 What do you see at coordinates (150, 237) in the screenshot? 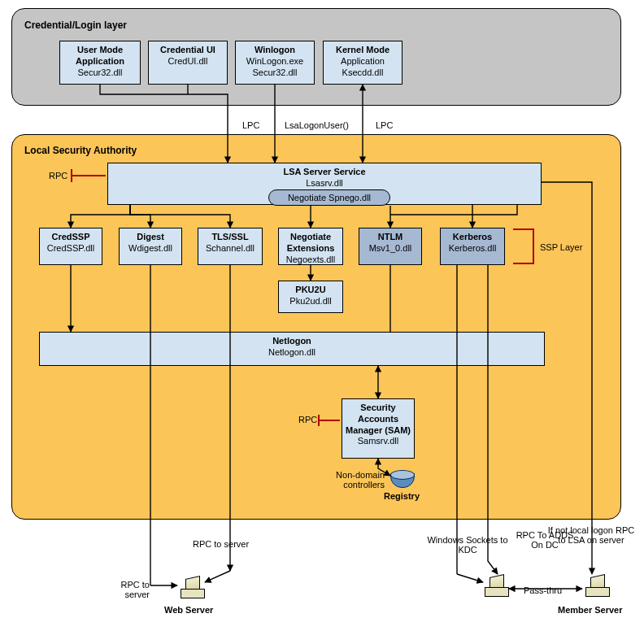
I see `box-title: Digest` at bounding box center [150, 237].